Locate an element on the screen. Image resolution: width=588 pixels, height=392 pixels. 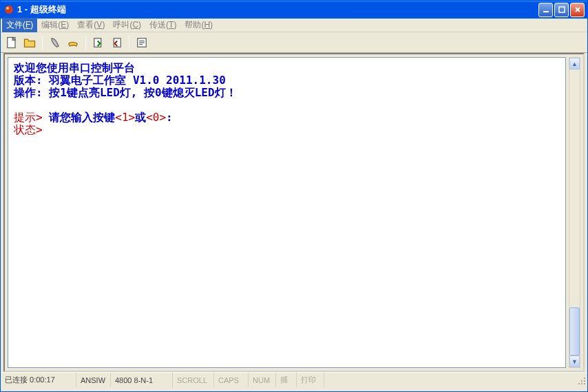
properties-icon is located at coordinates (142, 43).